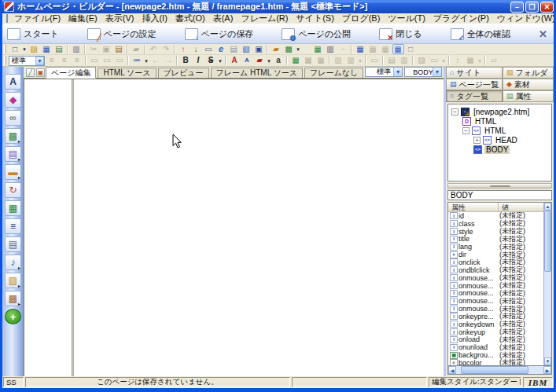  What do you see at coordinates (223, 19) in the screenshot?
I see `menu-item: 表(A)` at bounding box center [223, 19].